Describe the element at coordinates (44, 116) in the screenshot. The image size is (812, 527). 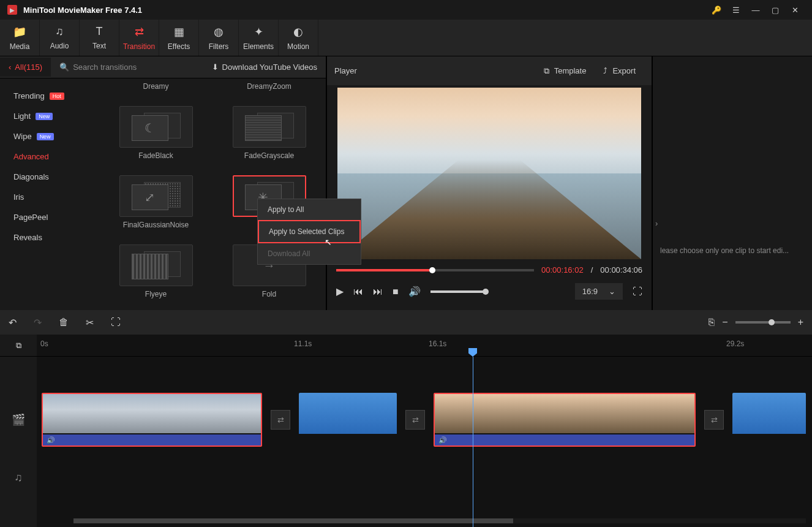
I see `new-badge: New` at that location.